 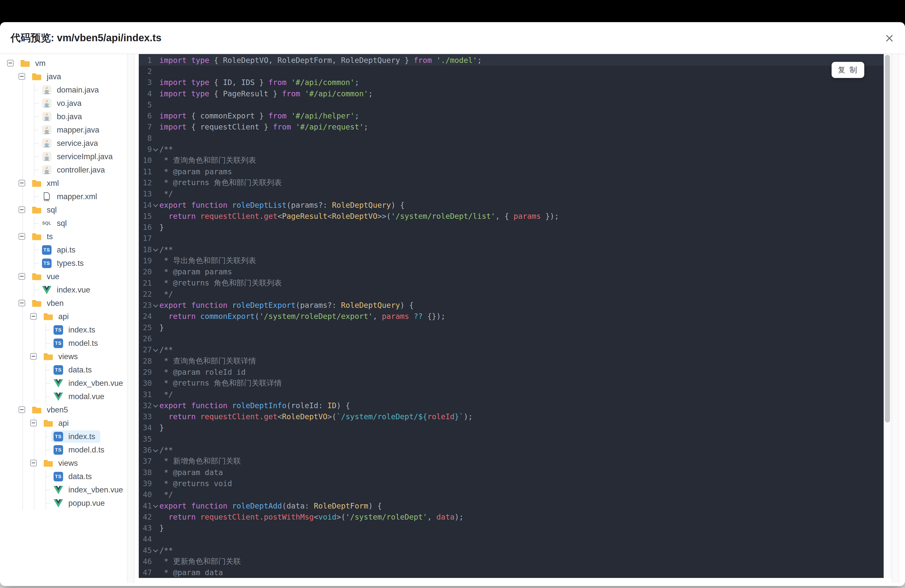 I want to click on tree-guide-line, so click(x=34, y=383).